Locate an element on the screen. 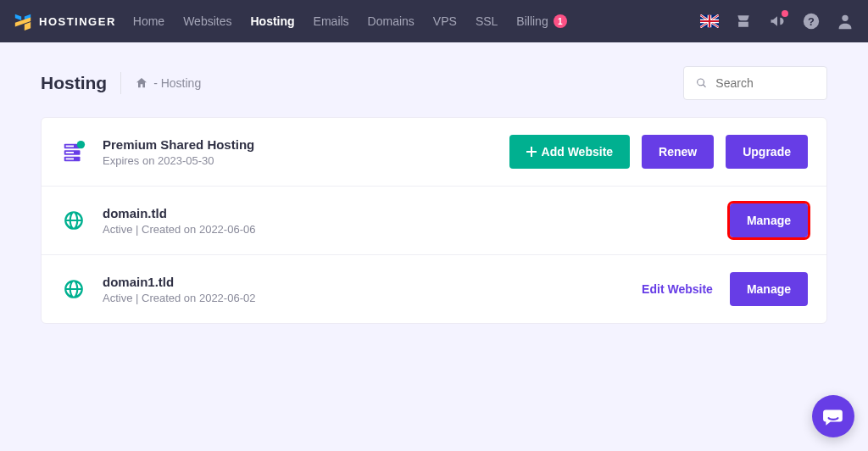 This screenshot has width=868, height=451. search-input is located at coordinates (765, 83).